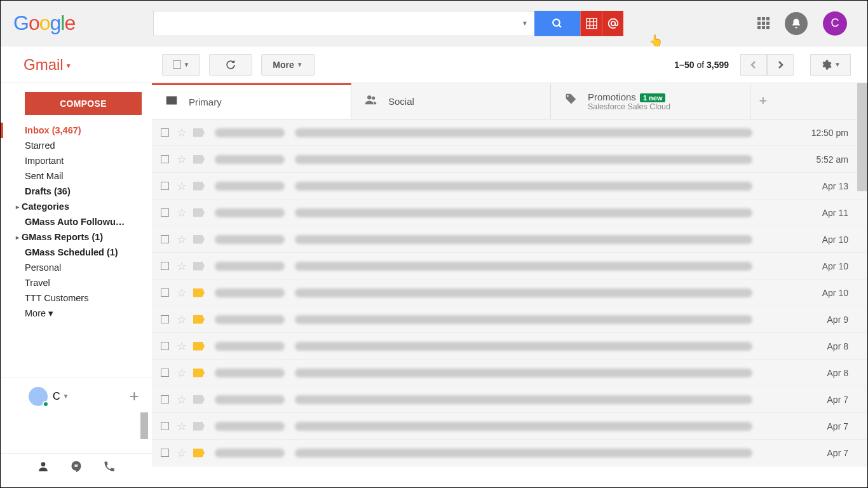  What do you see at coordinates (76, 298) in the screenshot?
I see `sidebar-item: TTT Customers` at bounding box center [76, 298].